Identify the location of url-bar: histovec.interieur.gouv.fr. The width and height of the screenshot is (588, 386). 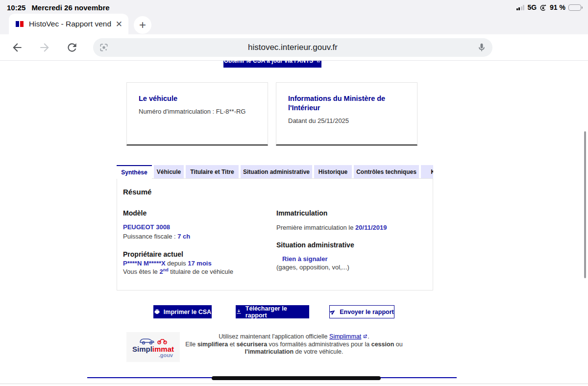
(293, 48).